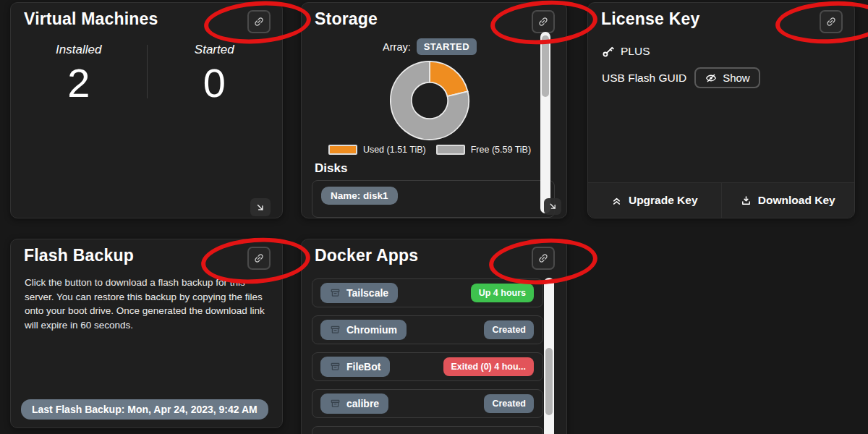 The height and width of the screenshot is (434, 868). I want to click on vm-link-button, so click(259, 22).